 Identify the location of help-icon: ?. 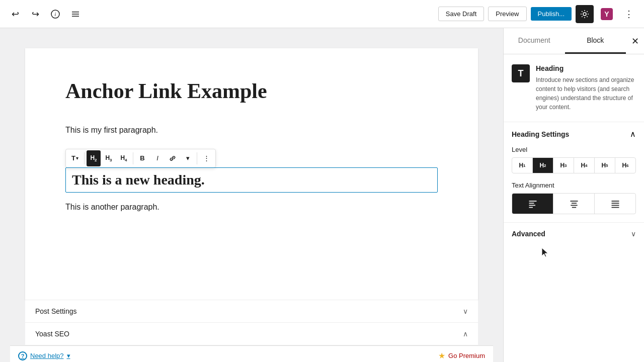
(23, 356).